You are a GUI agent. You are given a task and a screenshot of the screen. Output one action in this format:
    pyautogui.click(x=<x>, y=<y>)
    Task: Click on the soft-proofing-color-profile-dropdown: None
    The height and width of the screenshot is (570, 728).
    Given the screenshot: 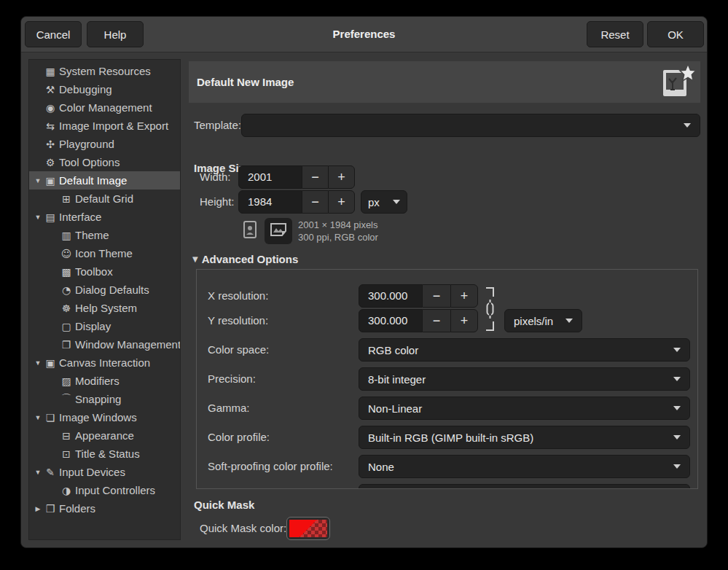 What is the action you would take?
    pyautogui.click(x=525, y=466)
    